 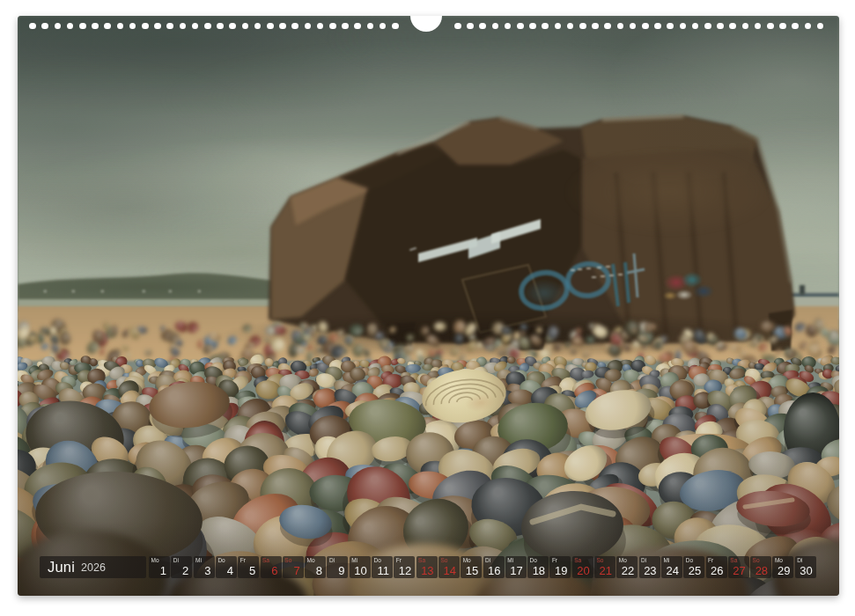 What do you see at coordinates (650, 570) in the screenshot?
I see `day-number: 23` at bounding box center [650, 570].